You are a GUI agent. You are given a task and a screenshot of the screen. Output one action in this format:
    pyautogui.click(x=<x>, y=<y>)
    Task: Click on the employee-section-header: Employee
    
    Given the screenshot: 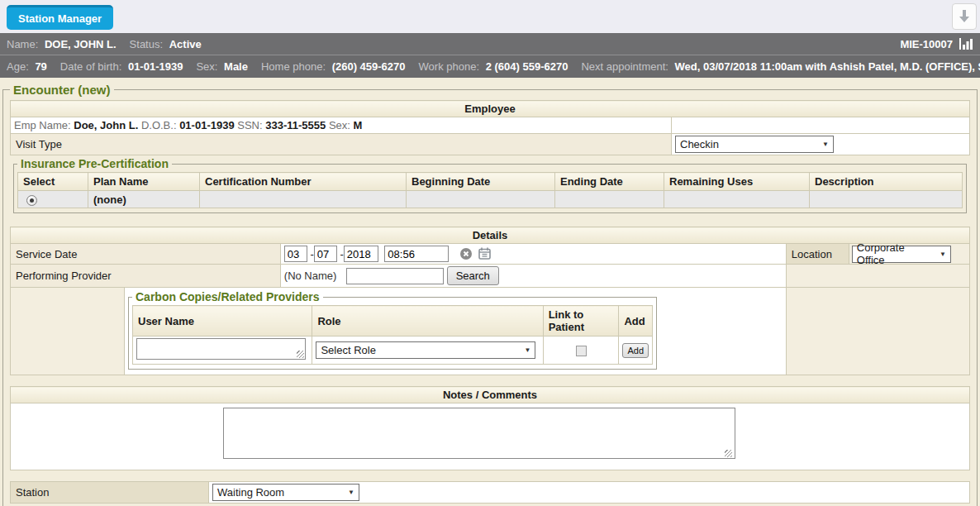 What is the action you would take?
    pyautogui.click(x=491, y=109)
    